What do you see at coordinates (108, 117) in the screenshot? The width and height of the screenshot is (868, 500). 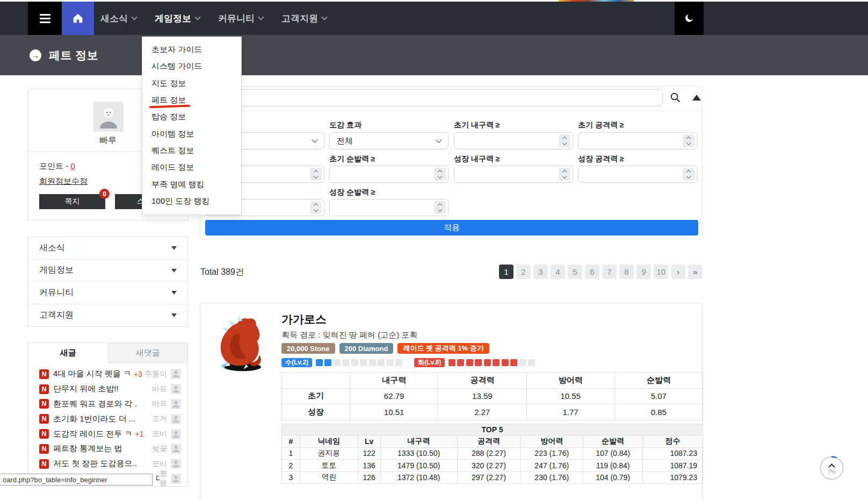 I see `avatar-placeholder-icon` at bounding box center [108, 117].